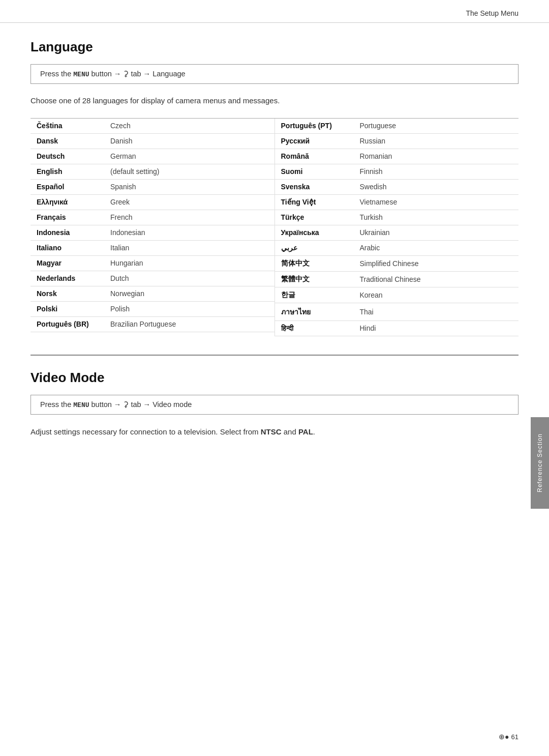 The image size is (549, 756). I want to click on lang-native: Norsk, so click(67, 294).